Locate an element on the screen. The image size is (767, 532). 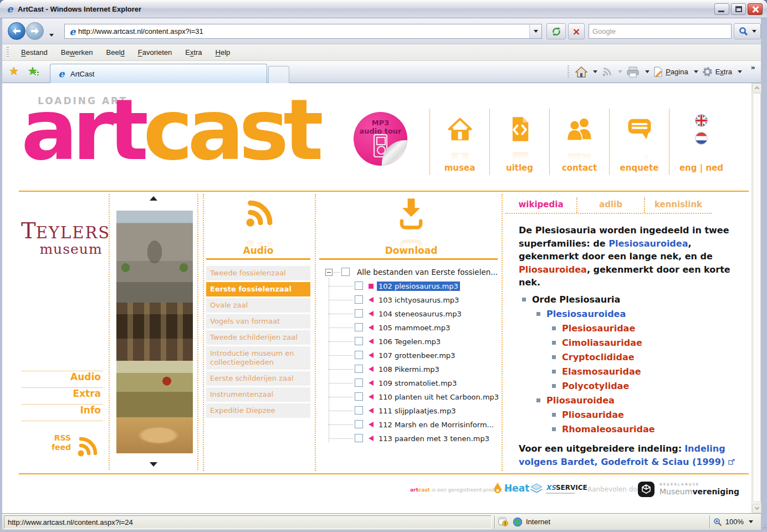
museum-interior-photo is located at coordinates (155, 331).